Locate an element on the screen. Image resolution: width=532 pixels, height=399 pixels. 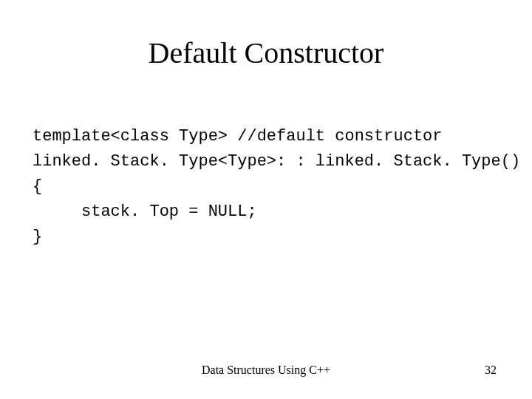
footer-text: Data Structures Using C++ is located at coordinates (266, 370).